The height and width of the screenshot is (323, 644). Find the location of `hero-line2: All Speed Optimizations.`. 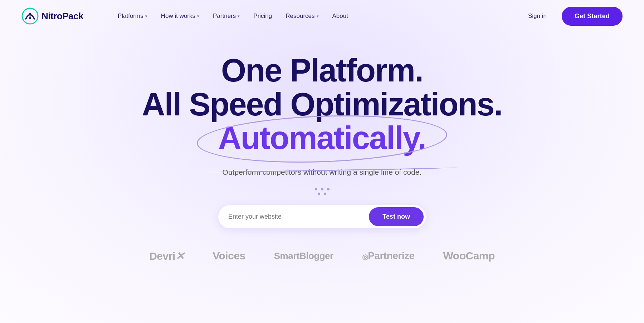

hero-line2: All Speed Optimizations. is located at coordinates (322, 104).